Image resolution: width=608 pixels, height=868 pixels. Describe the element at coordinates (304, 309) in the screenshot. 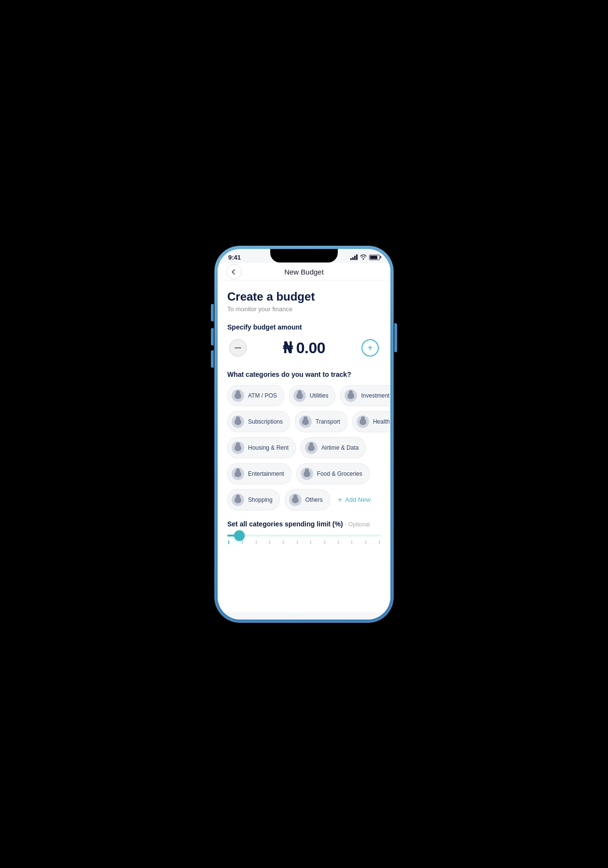

I see `page-subtitle: To monitor your finance` at that location.